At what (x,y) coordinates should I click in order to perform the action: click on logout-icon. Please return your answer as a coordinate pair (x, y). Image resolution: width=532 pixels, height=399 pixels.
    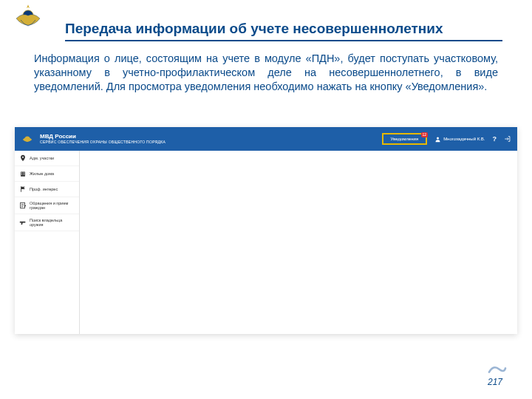
    Looking at the image, I should click on (508, 139).